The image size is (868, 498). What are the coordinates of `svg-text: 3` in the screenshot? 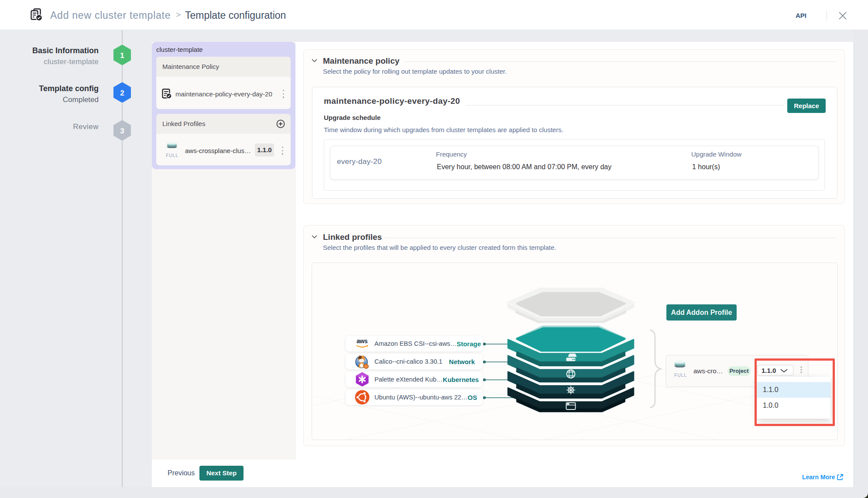 It's located at (122, 131).